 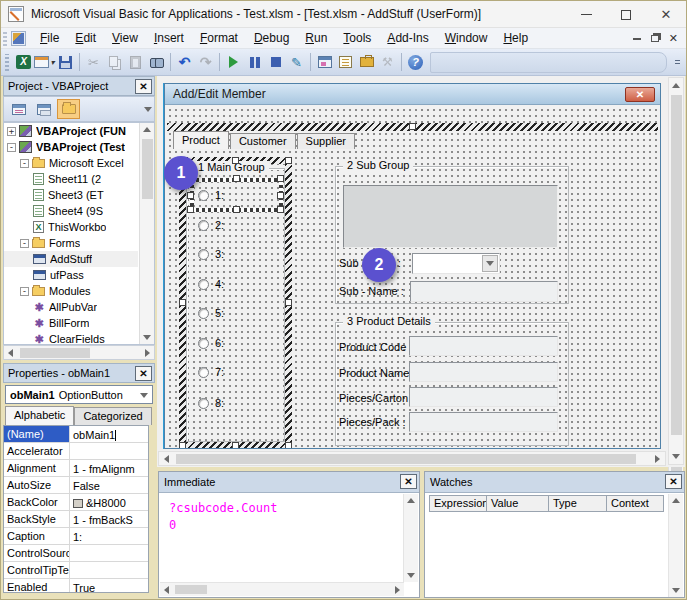 I want to click on menu-insert: Insert, so click(x=169, y=38).